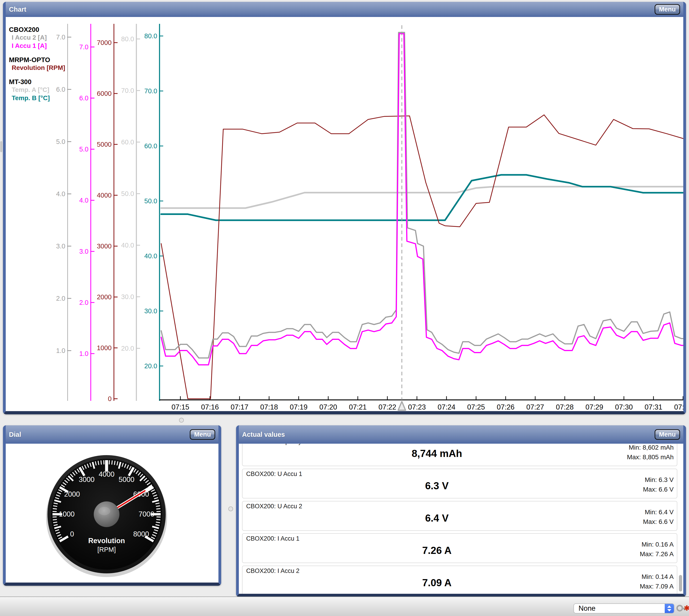 This screenshot has height=616, width=689. Describe the element at coordinates (657, 545) in the screenshot. I see `card-min-value: Min: 0.16 A` at that location.